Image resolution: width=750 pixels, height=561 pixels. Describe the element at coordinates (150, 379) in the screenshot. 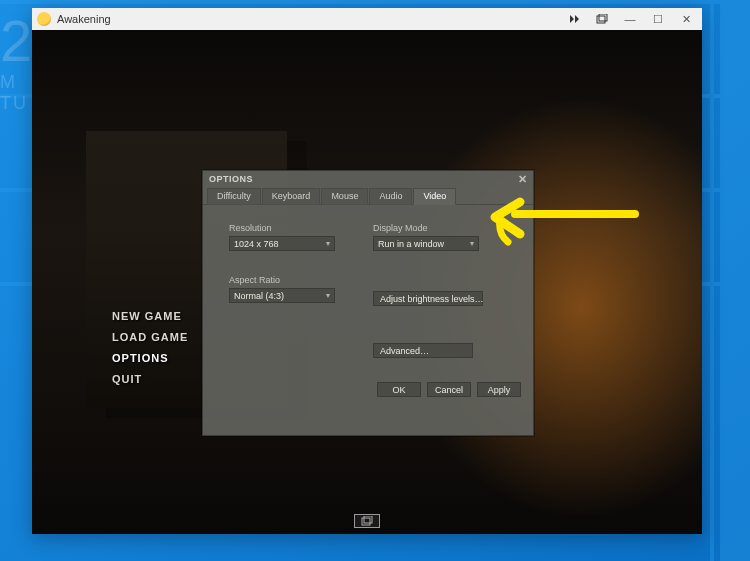

I see `menu-quit: QUIT` at that location.